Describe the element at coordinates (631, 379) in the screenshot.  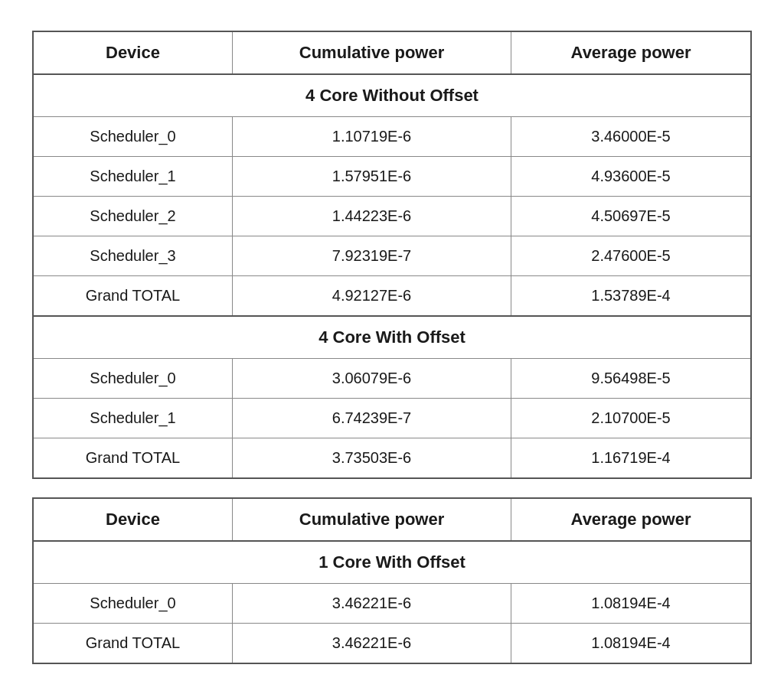
I see `average-cell: 9.56498E-5` at that location.